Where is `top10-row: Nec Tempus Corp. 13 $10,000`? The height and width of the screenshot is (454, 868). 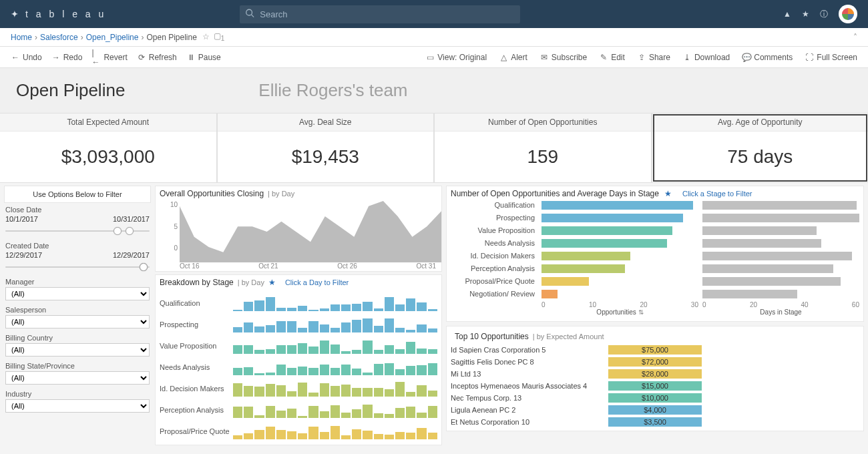 top10-row: Nec Tempus Corp. 13 $10,000 is located at coordinates (655, 398).